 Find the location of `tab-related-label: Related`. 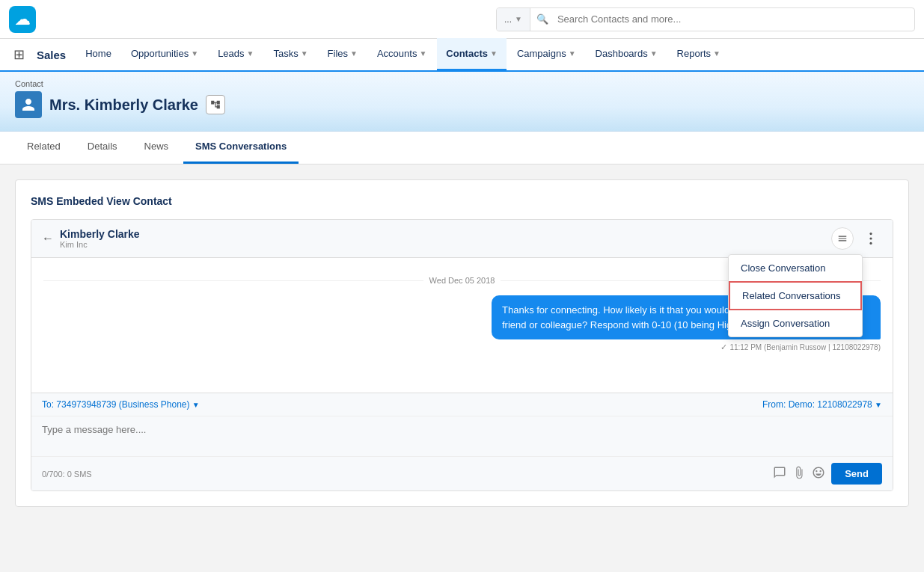

tab-related-label: Related is located at coordinates (43, 147).